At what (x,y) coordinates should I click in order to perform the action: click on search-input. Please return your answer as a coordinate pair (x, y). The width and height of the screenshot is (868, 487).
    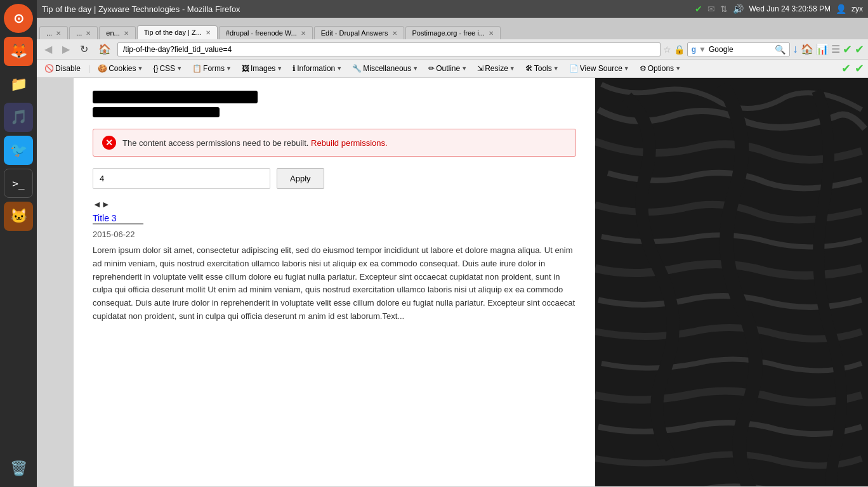
    Looking at the image, I should click on (740, 49).